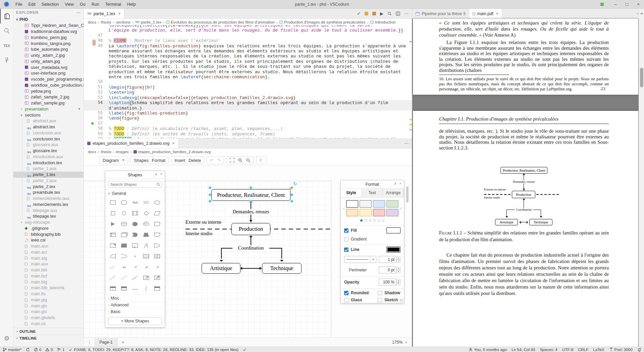  I want to click on status-spaces: Spaces: 4, so click(548, 350).